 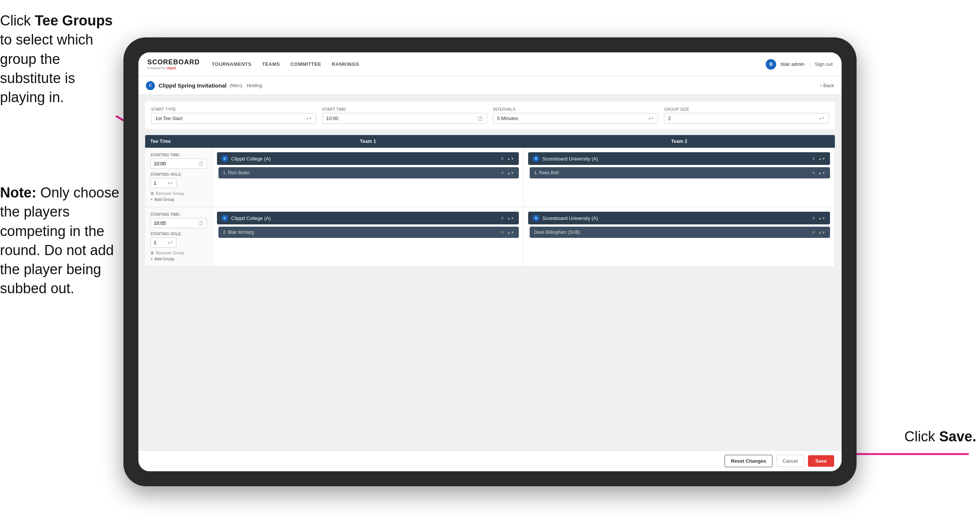 What do you see at coordinates (822, 232) in the screenshot?
I see `player4-expand: ▲▼` at bounding box center [822, 232].